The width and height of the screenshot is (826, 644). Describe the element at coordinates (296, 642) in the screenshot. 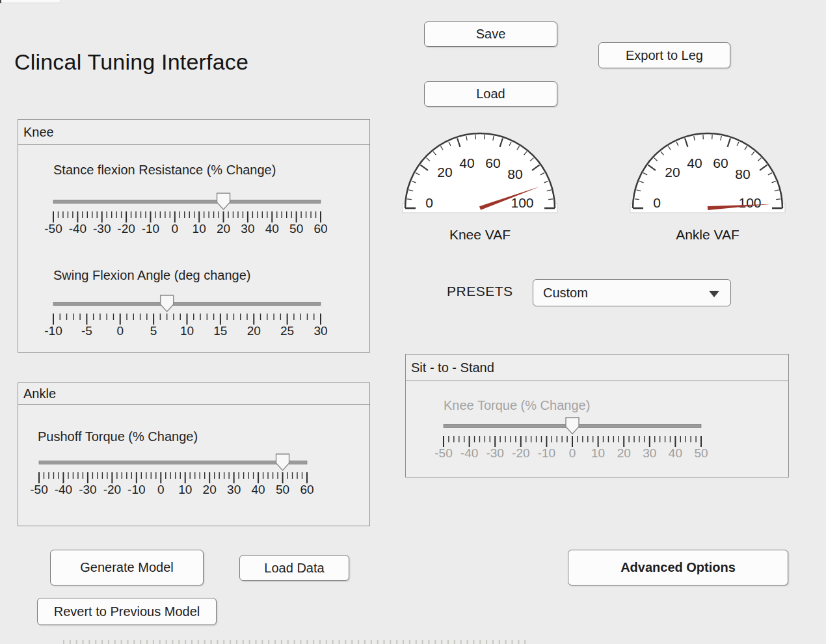

I see `cutoff-slider-ticks` at that location.